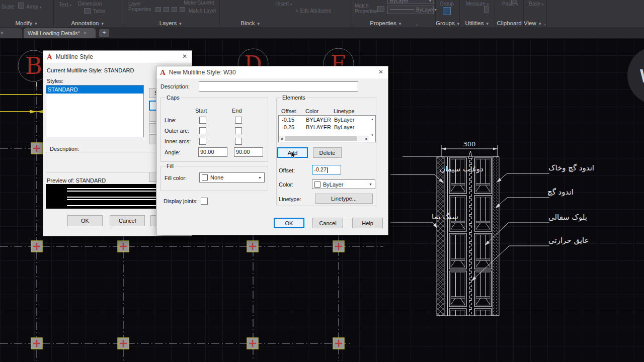  I want to click on offset-input: -0.27, so click(327, 170).